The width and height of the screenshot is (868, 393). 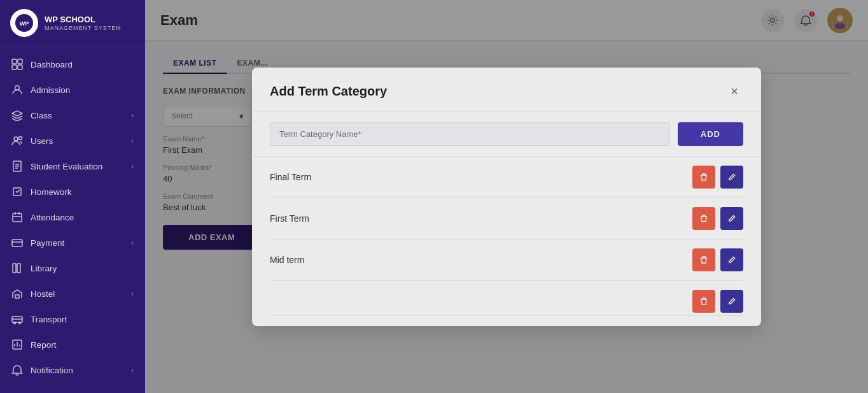 What do you see at coordinates (290, 218) in the screenshot?
I see `term-name: First Term` at bounding box center [290, 218].